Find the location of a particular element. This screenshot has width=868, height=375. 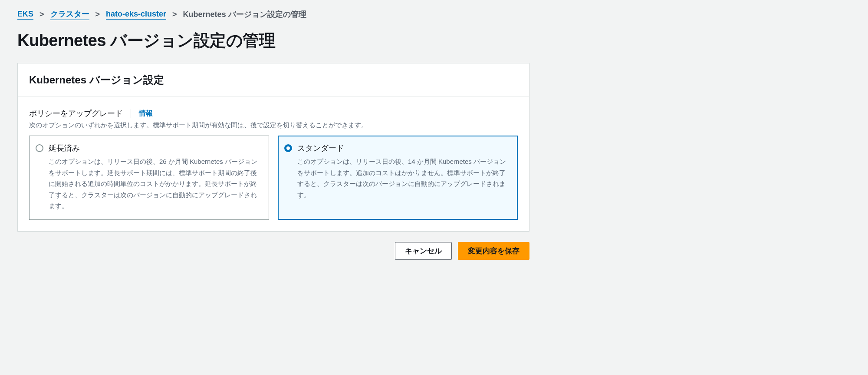

help-text: 次のオプションのいずれかを選択します。標準サポート期間が有効な間は、後で設定を切… is located at coordinates (273, 125).